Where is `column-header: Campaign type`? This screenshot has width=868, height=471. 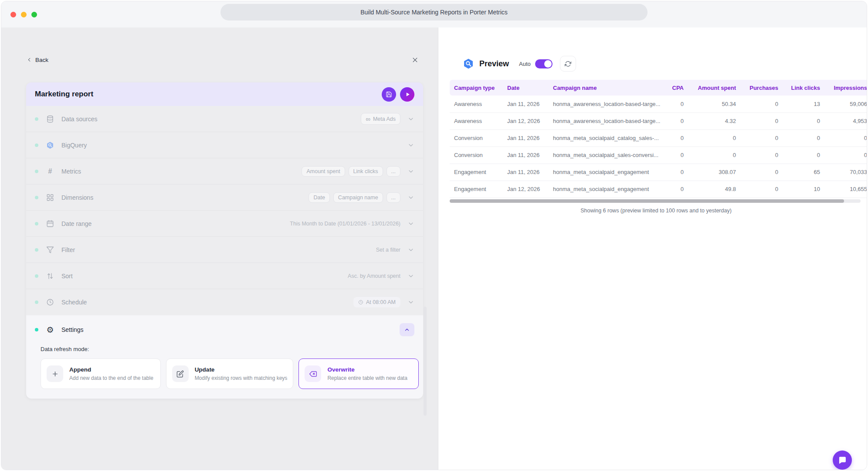
column-header: Campaign type is located at coordinates (476, 88).